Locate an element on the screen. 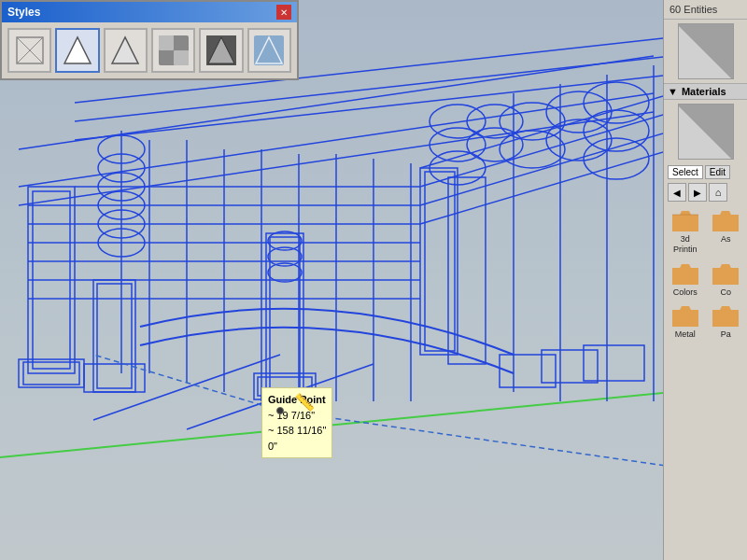 The width and height of the screenshot is (747, 560). guide-point-y: ~ 158 11/16" is located at coordinates (297, 430).